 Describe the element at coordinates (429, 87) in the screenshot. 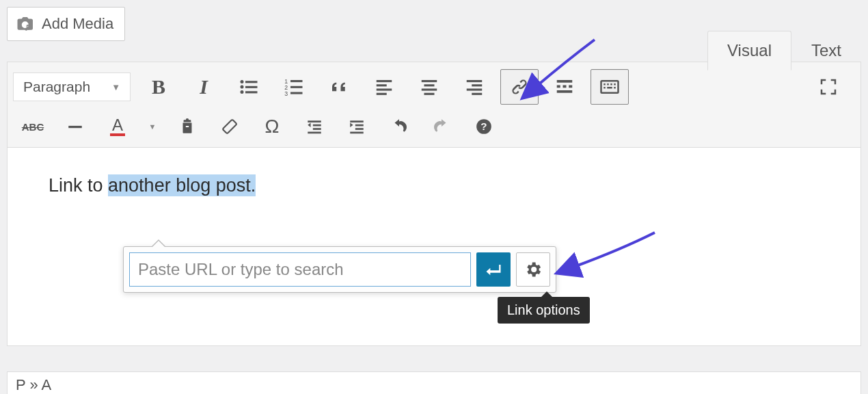

I see `align-center-button` at that location.